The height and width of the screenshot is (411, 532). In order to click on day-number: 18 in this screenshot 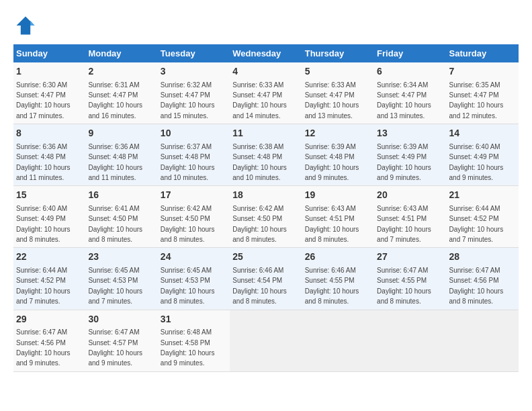, I will do `click(266, 195)`.